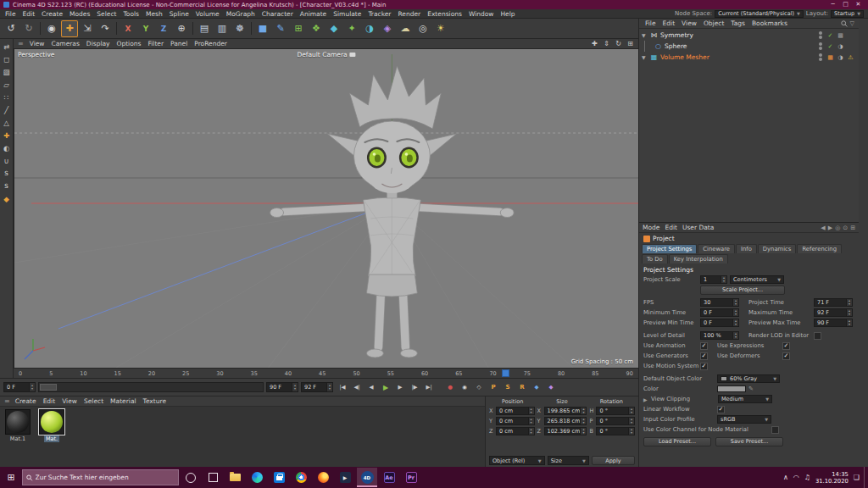 This screenshot has width=868, height=488. Describe the element at coordinates (848, 14) in the screenshot. I see `layout-dropdown: Startup▼` at that location.